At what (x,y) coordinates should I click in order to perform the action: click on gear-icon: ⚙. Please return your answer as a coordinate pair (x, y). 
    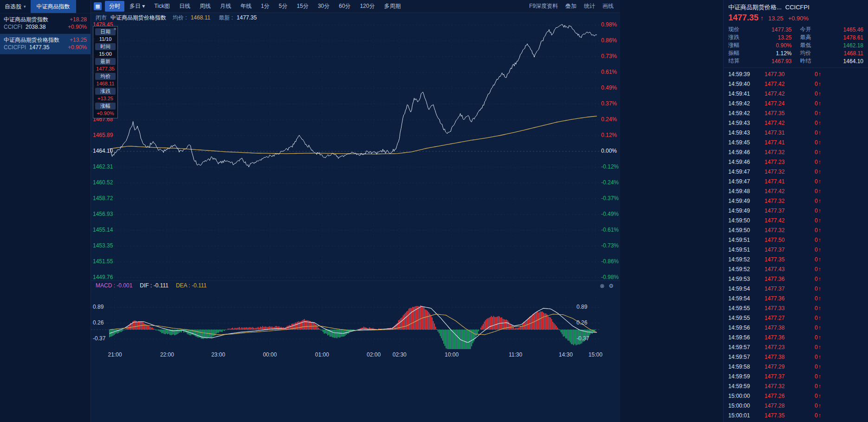
    Looking at the image, I should click on (611, 286).